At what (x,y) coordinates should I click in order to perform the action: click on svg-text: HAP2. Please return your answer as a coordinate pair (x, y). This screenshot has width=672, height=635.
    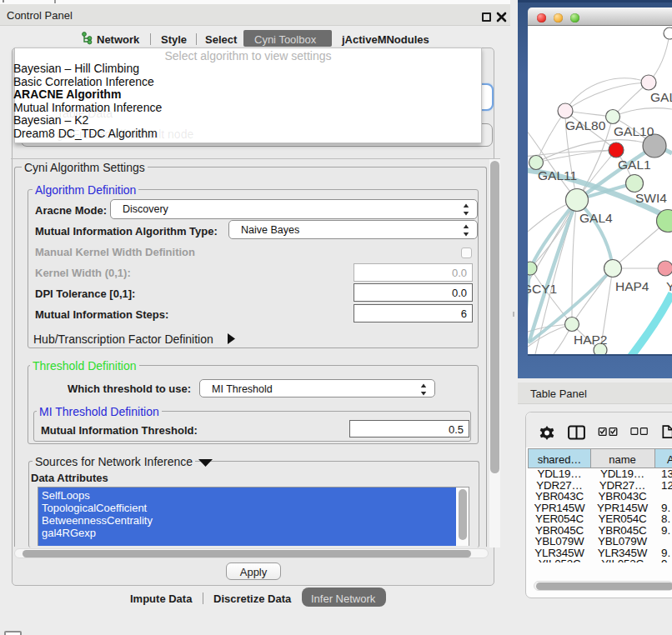
    Looking at the image, I should click on (590, 340).